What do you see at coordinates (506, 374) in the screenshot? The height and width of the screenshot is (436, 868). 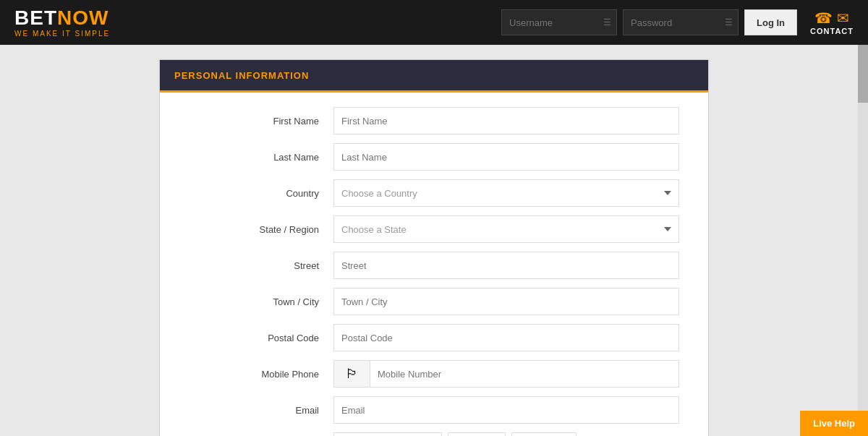 I see `mobile-input-row: 🏳` at bounding box center [506, 374].